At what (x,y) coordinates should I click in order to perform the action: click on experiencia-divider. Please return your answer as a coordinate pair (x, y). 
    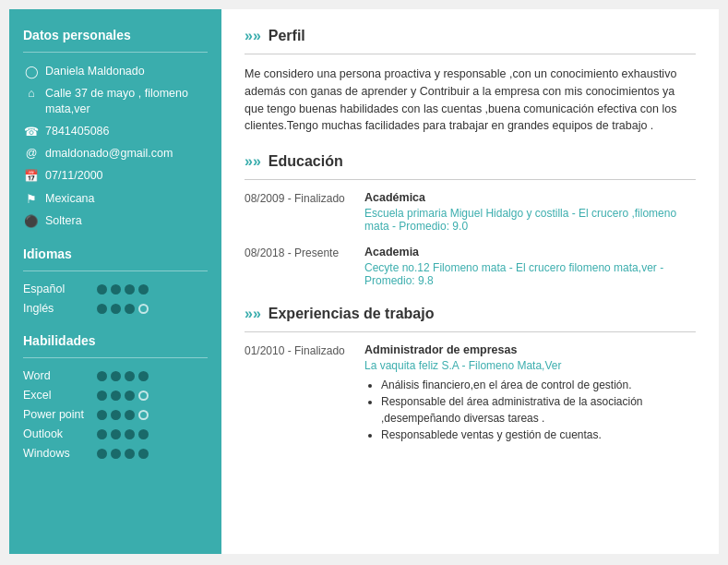
    Looking at the image, I should click on (471, 332).